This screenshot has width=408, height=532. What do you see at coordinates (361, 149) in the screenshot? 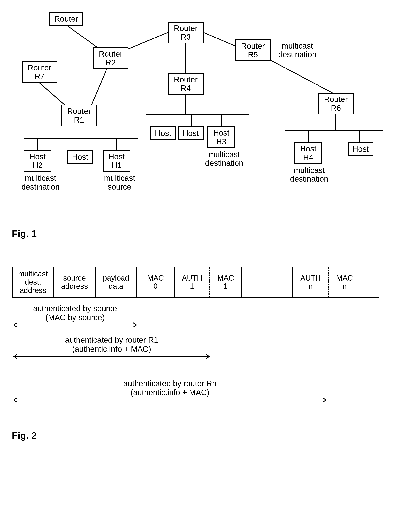
I see `node-host-c: Host` at bounding box center [361, 149].